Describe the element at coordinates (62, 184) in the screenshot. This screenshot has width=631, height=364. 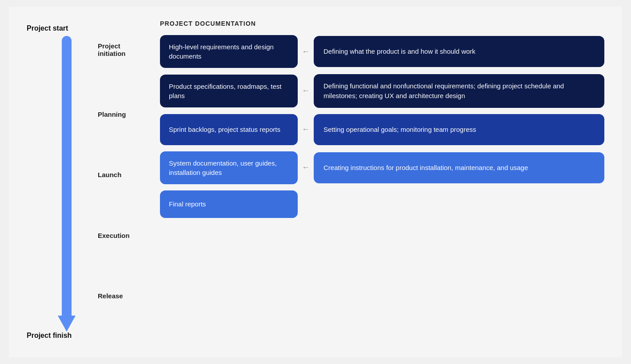
I see `arrow-track` at that location.